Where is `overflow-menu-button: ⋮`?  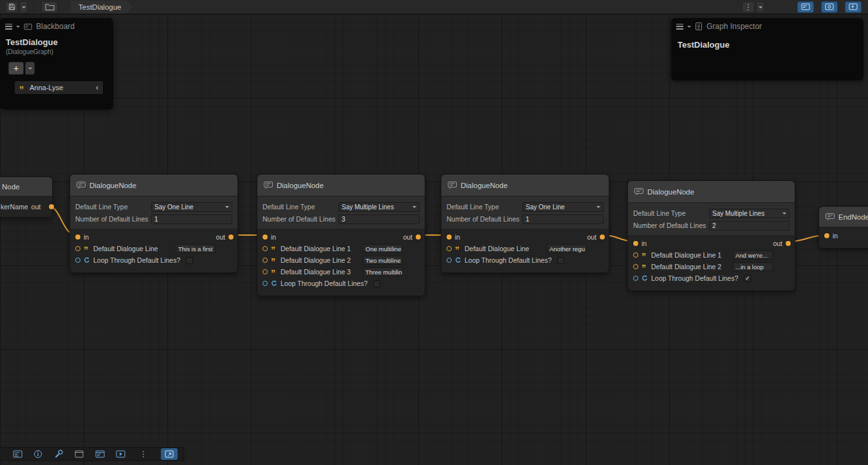
overflow-menu-button: ⋮ is located at coordinates (748, 7).